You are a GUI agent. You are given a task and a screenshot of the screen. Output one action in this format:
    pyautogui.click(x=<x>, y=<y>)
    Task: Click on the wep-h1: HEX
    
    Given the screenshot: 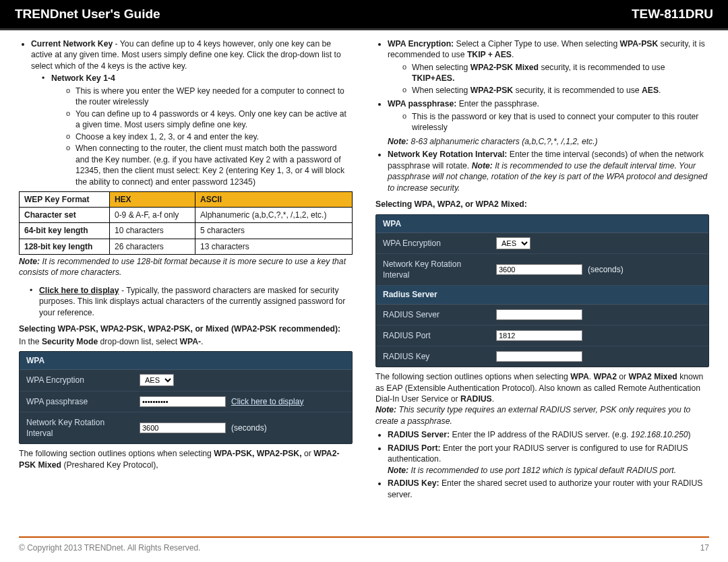 What is the action you would take?
    pyautogui.click(x=152, y=199)
    